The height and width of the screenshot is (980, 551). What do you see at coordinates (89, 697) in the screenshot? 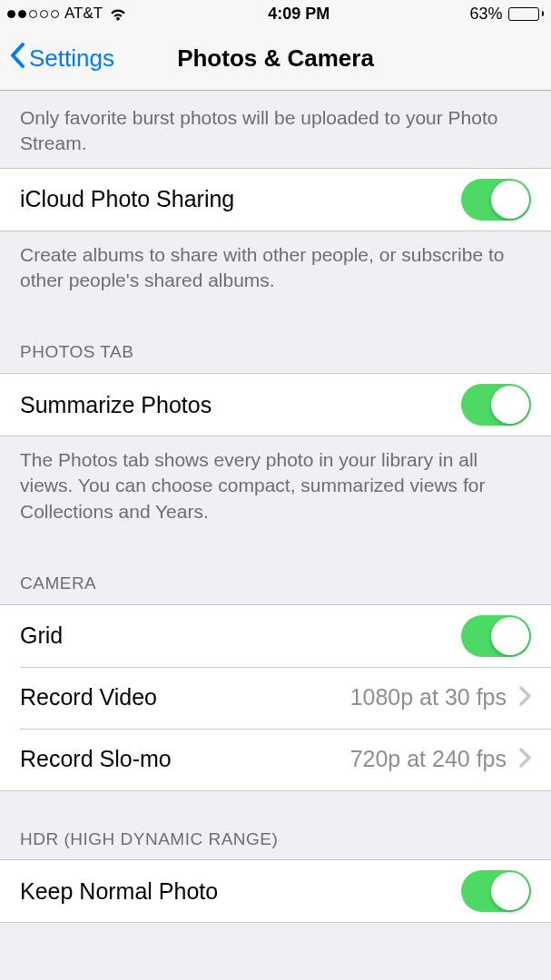
I see `cell-label: Record Video` at bounding box center [89, 697].